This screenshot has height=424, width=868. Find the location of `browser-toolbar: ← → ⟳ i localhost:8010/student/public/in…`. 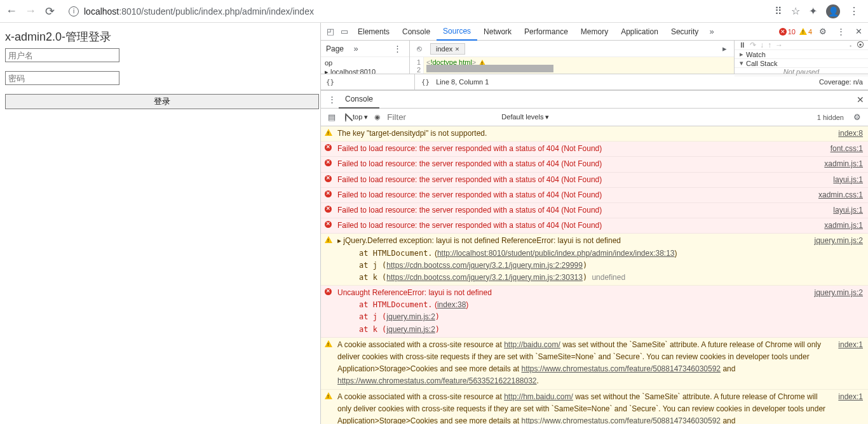

browser-toolbar: ← → ⟳ i localhost:8010/student/public/in… is located at coordinates (434, 11).